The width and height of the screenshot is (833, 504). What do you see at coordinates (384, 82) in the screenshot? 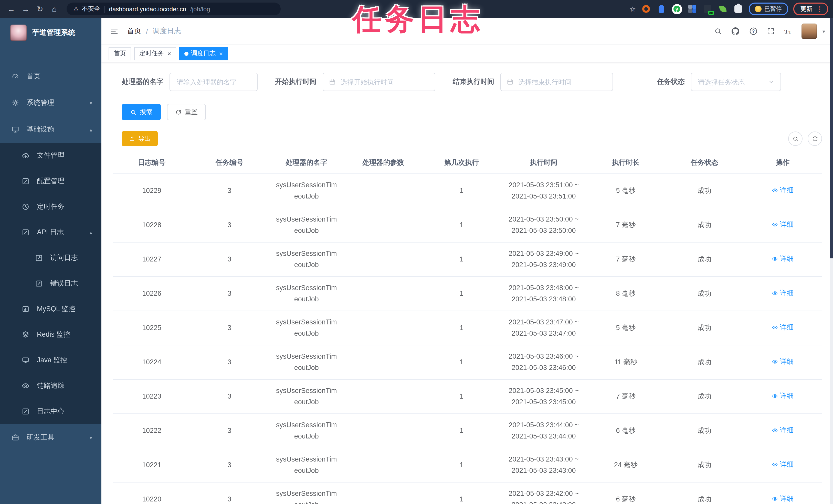
I see `start-time-input` at bounding box center [384, 82].